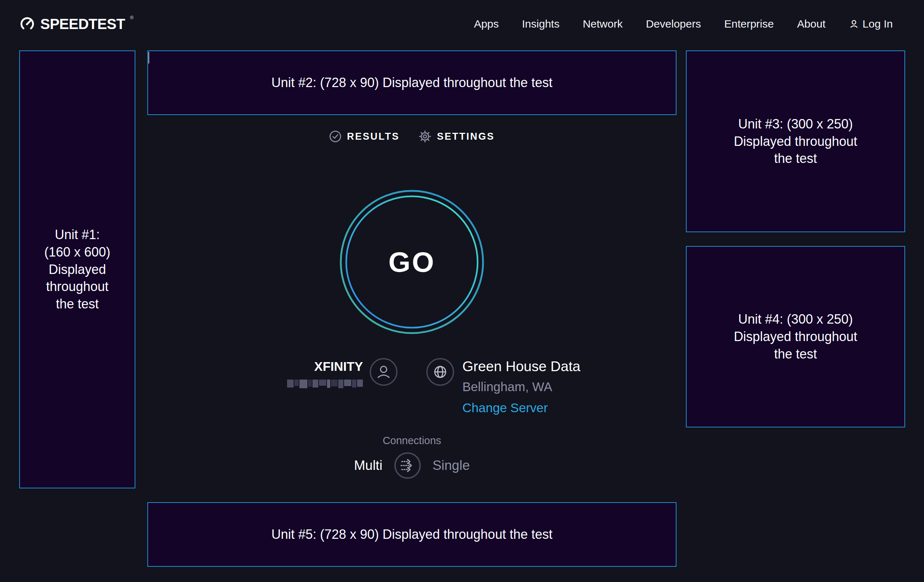  Describe the element at coordinates (521, 366) in the screenshot. I see `server-name: Green House Data` at that location.